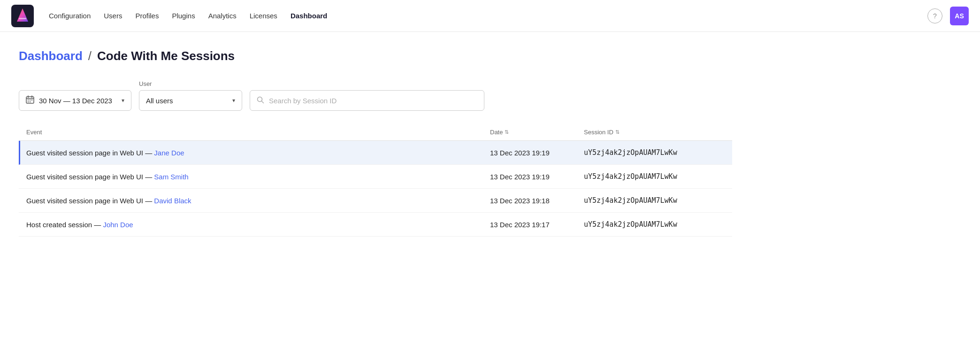 Image resolution: width=980 pixels, height=338 pixels. Describe the element at coordinates (258, 153) in the screenshot. I see `event-text: Guest visited session page in Web UI — J…` at that location.